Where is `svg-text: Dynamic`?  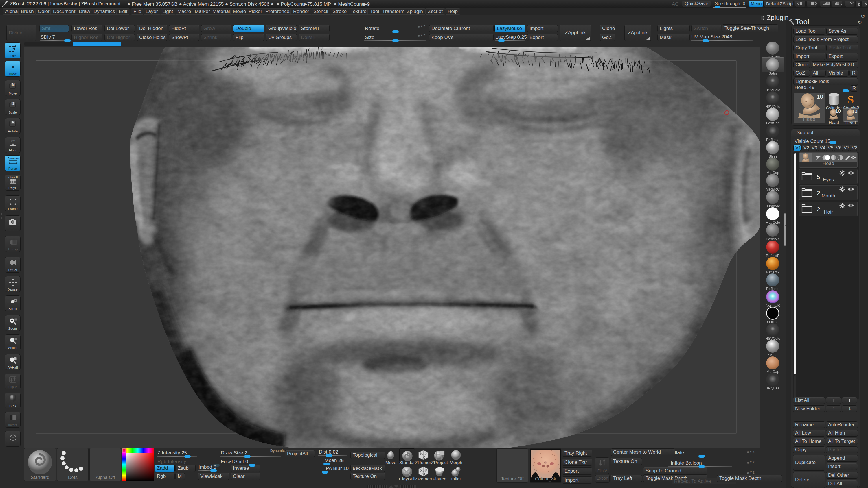
svg-text: Dynamic is located at coordinates (13, 158).